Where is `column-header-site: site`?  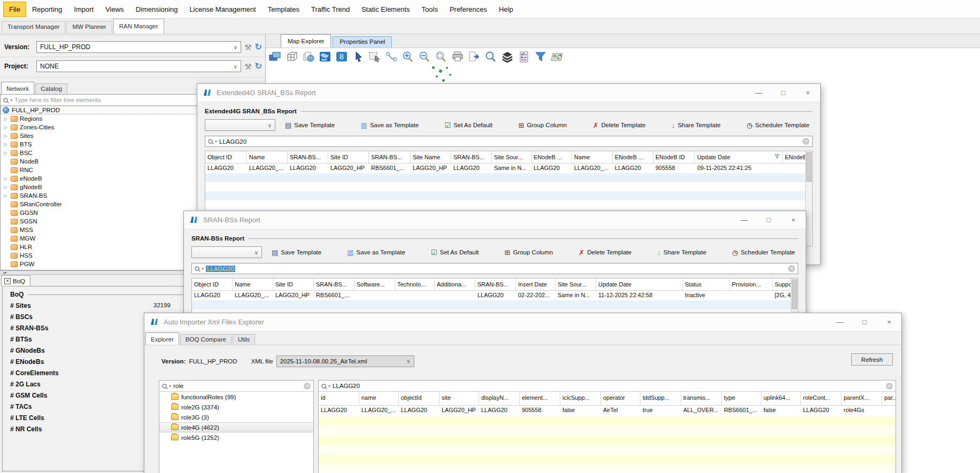
column-header-site: site is located at coordinates (459, 399).